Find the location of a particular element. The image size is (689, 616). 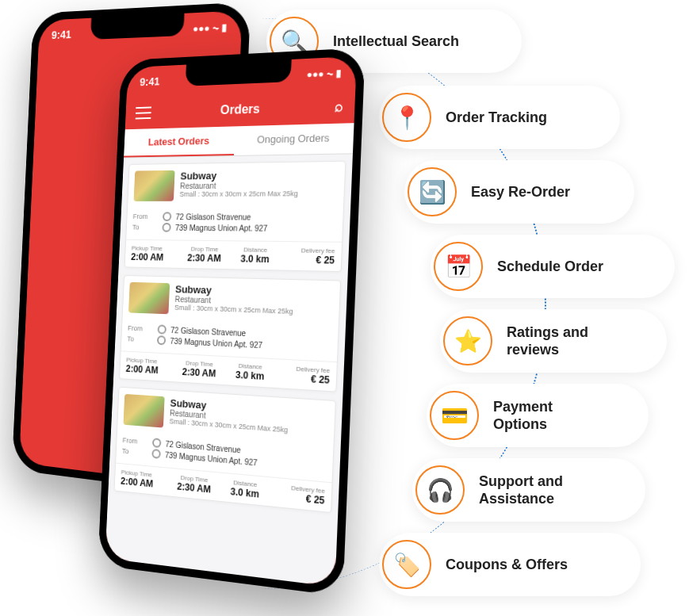

fee-value: € 25 is located at coordinates (308, 260).